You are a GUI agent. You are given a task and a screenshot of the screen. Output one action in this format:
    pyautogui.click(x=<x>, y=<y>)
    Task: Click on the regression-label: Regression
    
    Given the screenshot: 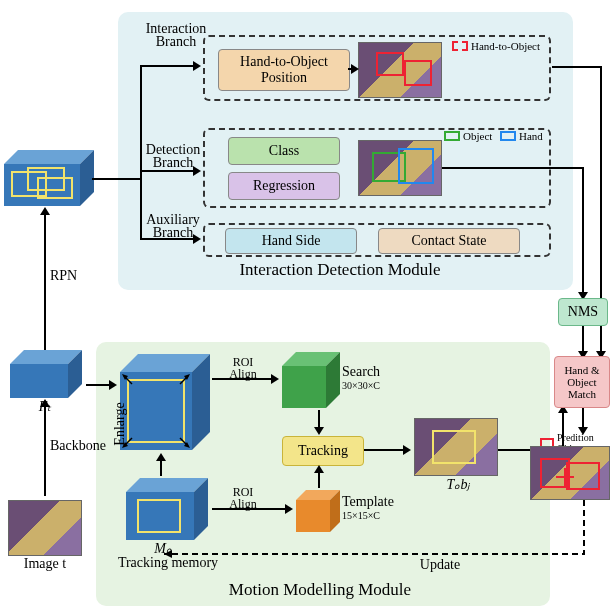 What is the action you would take?
    pyautogui.click(x=284, y=186)
    